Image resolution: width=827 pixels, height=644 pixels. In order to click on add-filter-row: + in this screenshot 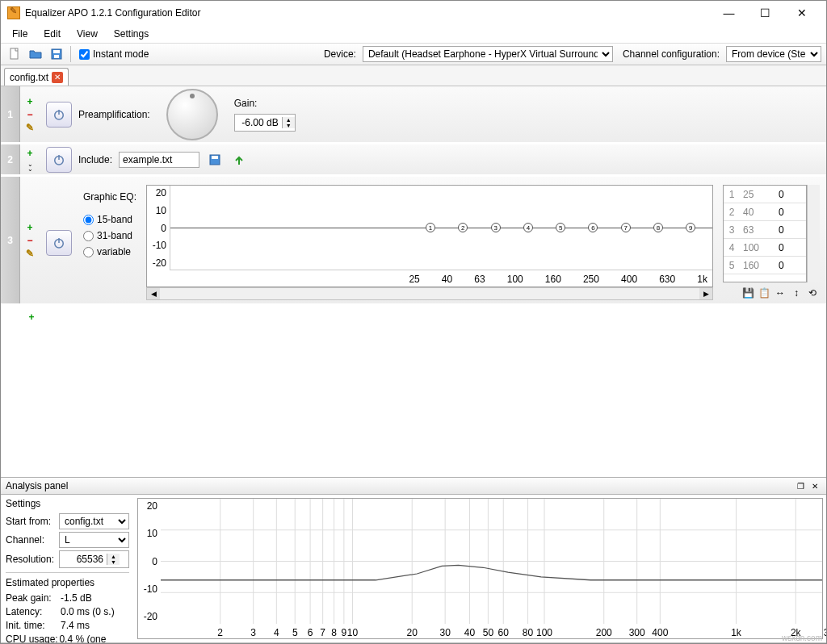, I will do `click(414, 317)`.